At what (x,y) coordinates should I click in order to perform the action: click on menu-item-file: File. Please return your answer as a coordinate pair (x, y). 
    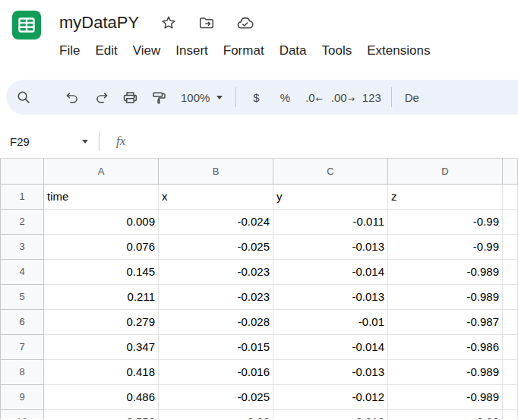
    Looking at the image, I should click on (70, 51).